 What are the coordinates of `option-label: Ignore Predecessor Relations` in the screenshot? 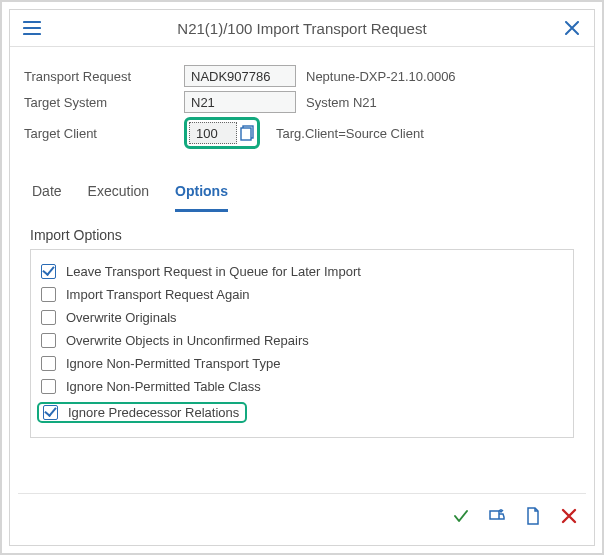 It's located at (154, 412).